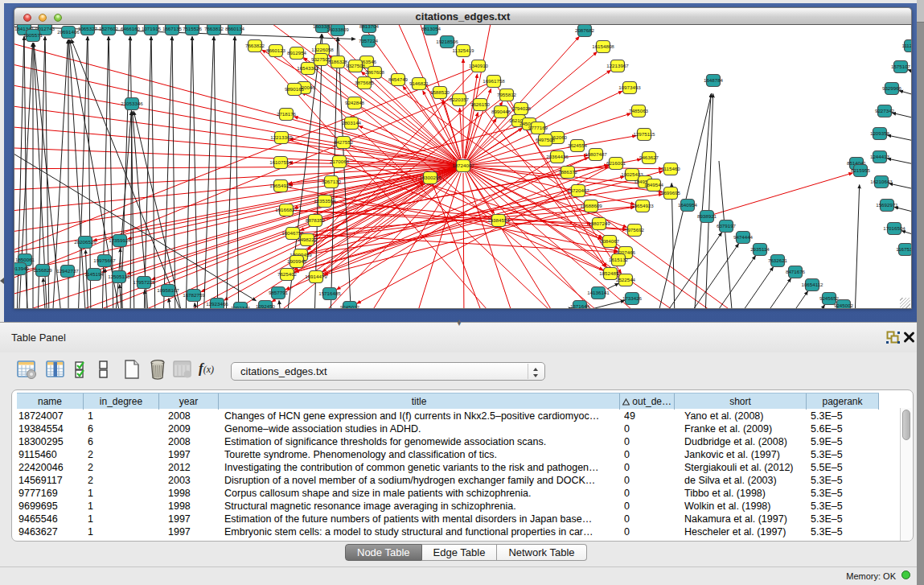  What do you see at coordinates (881, 182) in the screenshot?
I see `svg-text: 16210643` at bounding box center [881, 182].